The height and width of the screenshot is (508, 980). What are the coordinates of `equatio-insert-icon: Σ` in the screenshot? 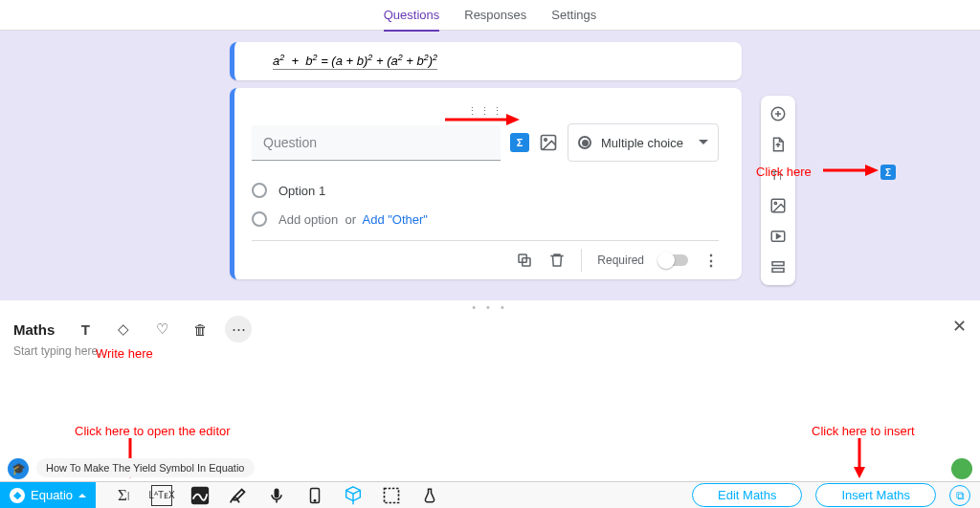 It's located at (520, 143).